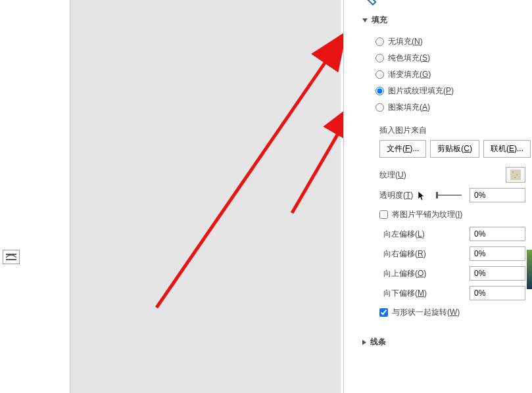 Image resolution: width=532 pixels, height=393 pixels. What do you see at coordinates (35, 196) in the screenshot?
I see `left-gutter` at bounding box center [35, 196].